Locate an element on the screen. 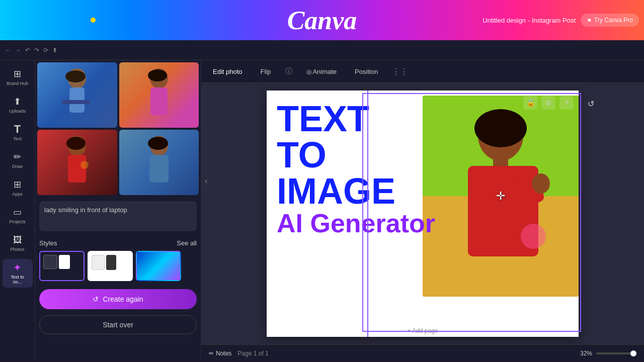  projects-icon: ▭ is located at coordinates (18, 212).